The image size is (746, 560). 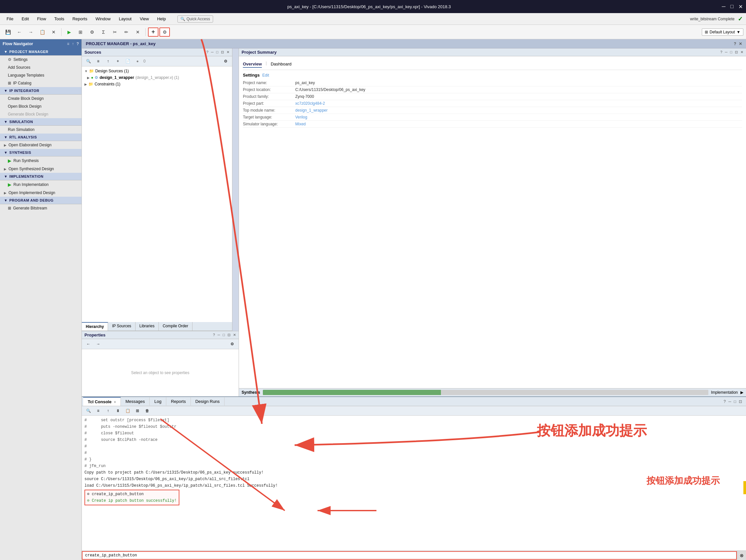 I want to click on nav-up-icon: ↑, so click(x=73, y=44).